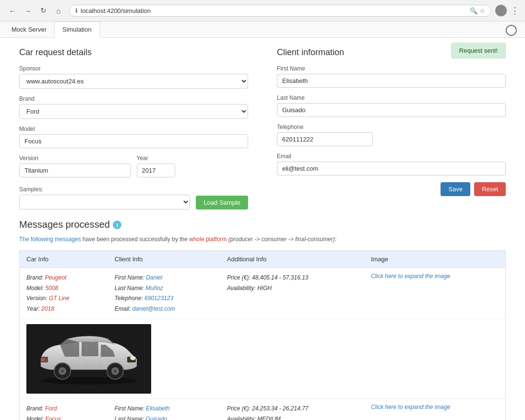 This screenshot has height=420, width=525. Describe the element at coordinates (133, 82) in the screenshot. I see `sponsor-select: www.autoscout24.es www.coches.net www.mo…` at that location.